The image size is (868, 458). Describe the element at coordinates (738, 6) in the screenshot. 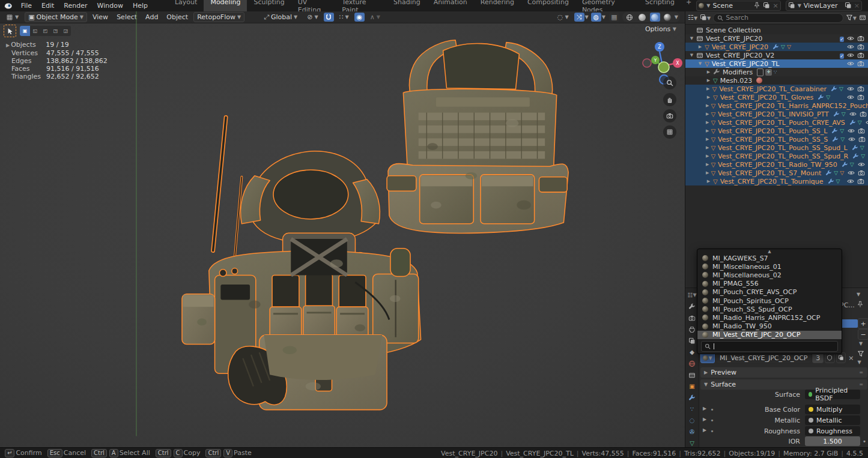

I see `scene-selector: ▼ Scene ×` at that location.